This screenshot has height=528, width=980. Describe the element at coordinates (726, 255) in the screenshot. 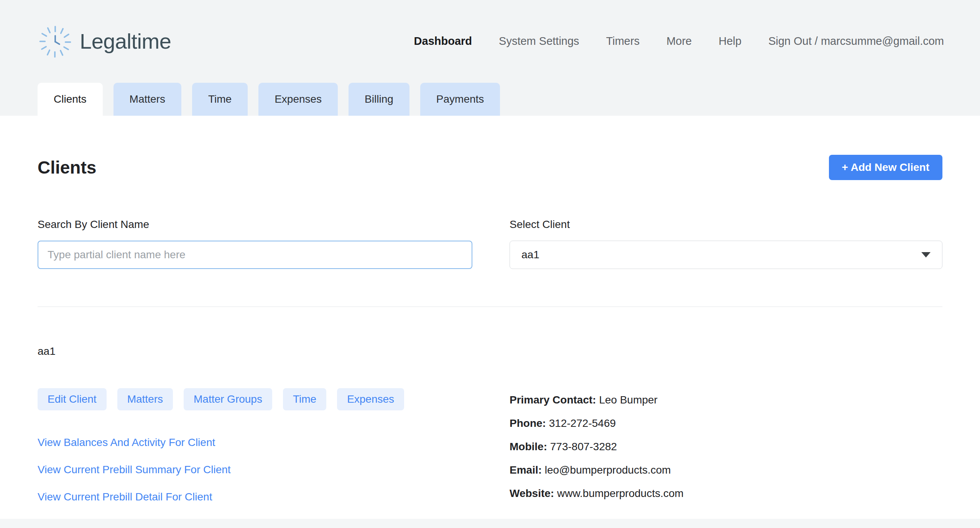

I see `select-client-dropdown: aa1` at that location.